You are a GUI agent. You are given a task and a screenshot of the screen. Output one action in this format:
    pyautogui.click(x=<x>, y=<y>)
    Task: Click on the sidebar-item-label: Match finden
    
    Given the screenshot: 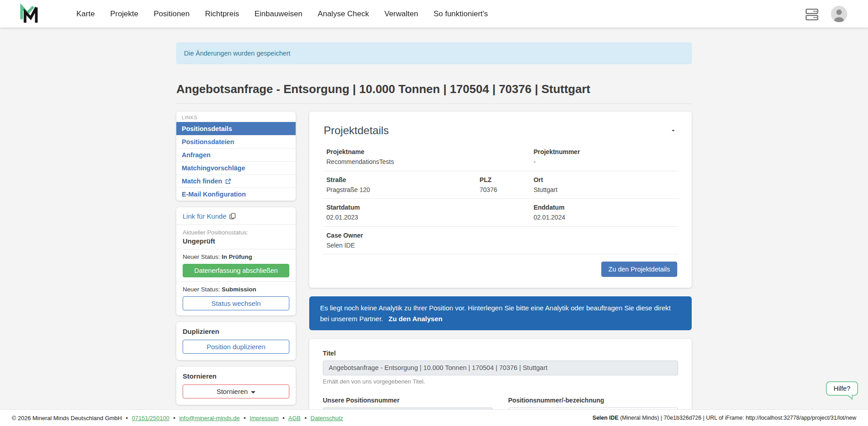 What is the action you would take?
    pyautogui.click(x=202, y=181)
    